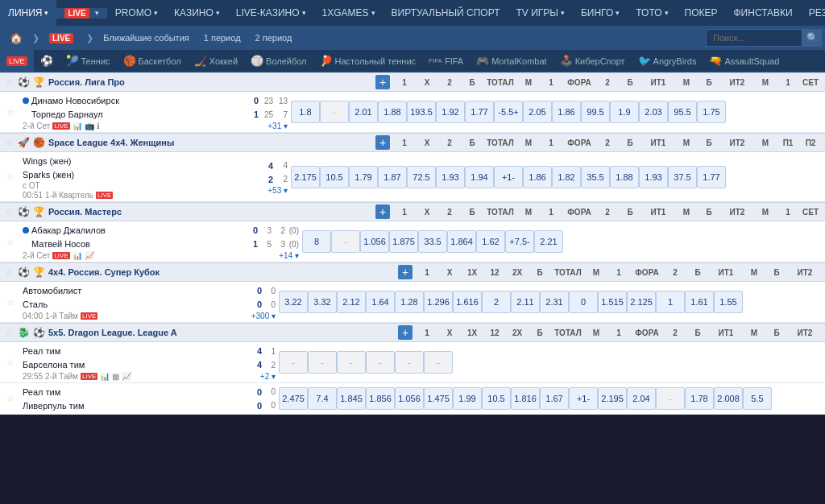  What do you see at coordinates (813, 13) in the screenshot?
I see `nav-result: РЕЗУЛ` at bounding box center [813, 13].